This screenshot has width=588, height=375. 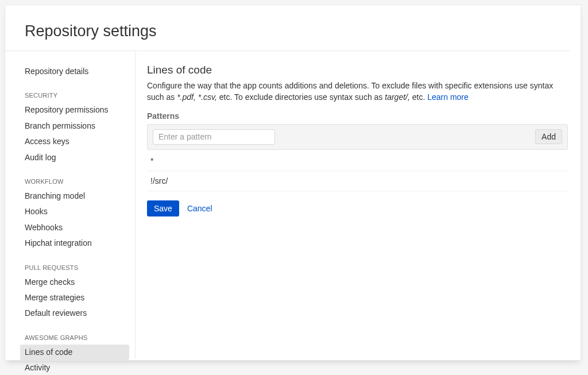 What do you see at coordinates (357, 70) in the screenshot?
I see `main-heading: Lines of code` at bounding box center [357, 70].